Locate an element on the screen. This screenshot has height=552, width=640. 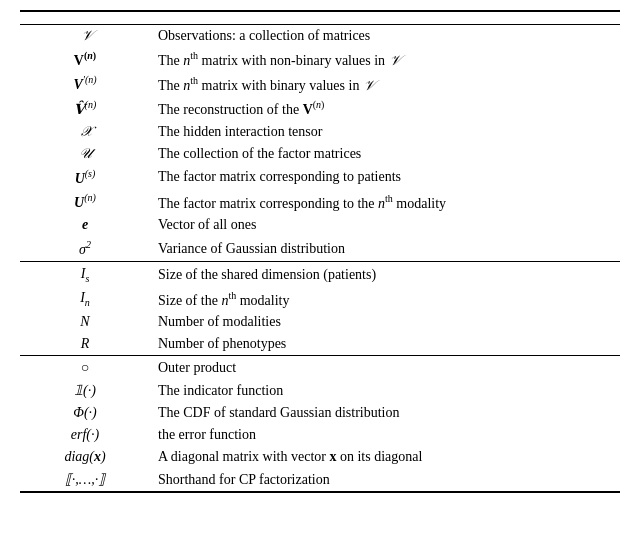
table-row: Φ(·) is located at coordinates (85, 413).